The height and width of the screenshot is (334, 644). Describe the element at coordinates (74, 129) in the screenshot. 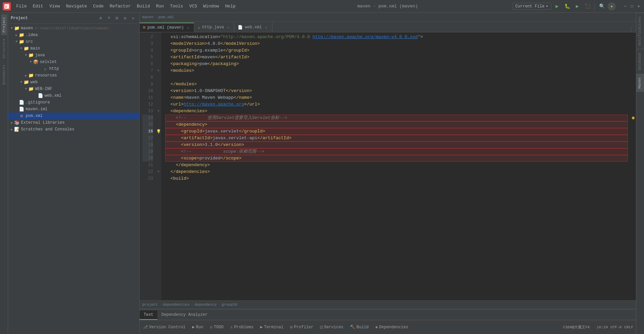

I see `tree-item-scratches: ▶ 📝 Scratches and Consoles` at that location.